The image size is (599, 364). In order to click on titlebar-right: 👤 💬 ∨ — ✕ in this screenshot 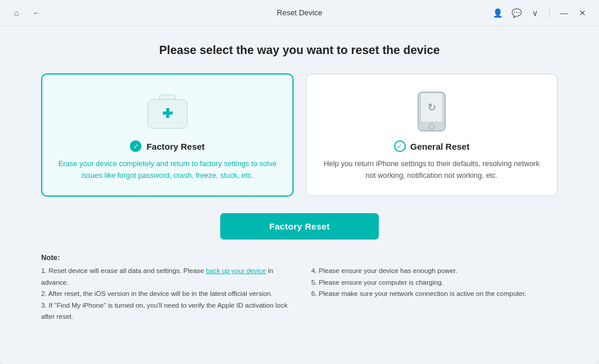, I will do `click(540, 13)`.